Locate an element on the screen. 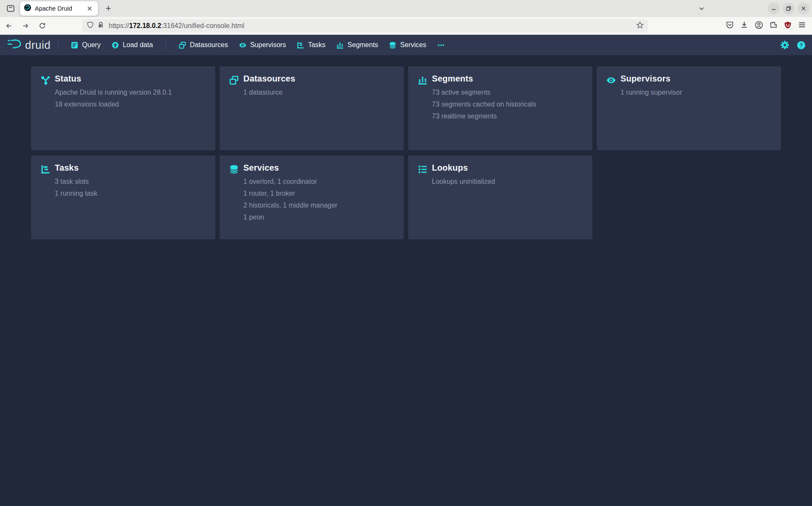  card-stat-line: 1 datasource is located at coordinates (263, 93).